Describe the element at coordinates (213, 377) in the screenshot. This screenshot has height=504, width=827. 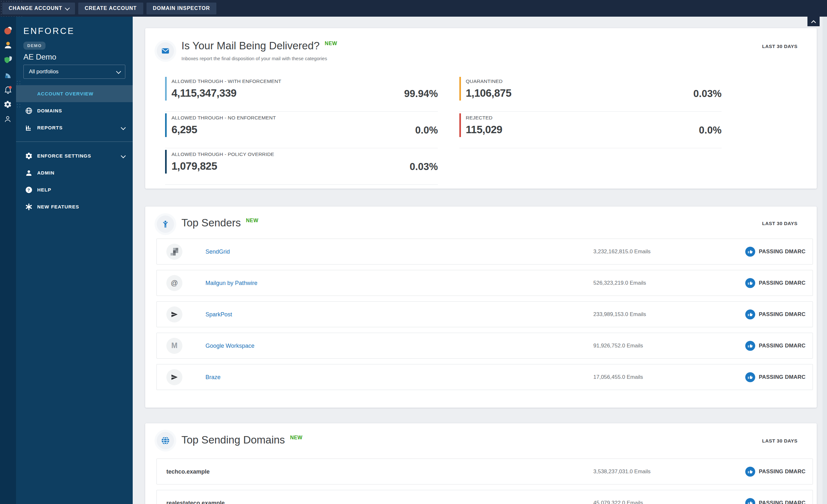
I see `sender-name-link: Braze` at that location.